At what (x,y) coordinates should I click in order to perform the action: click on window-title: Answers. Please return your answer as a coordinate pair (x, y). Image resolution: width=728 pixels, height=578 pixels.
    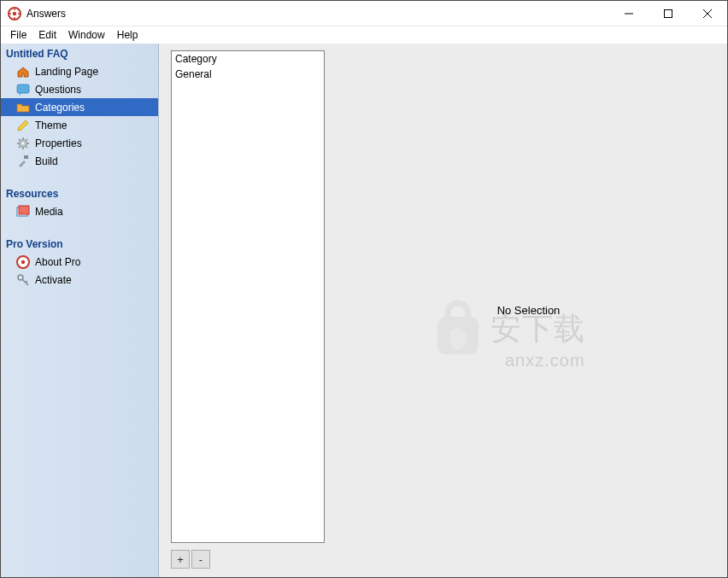
    Looking at the image, I should click on (46, 14).